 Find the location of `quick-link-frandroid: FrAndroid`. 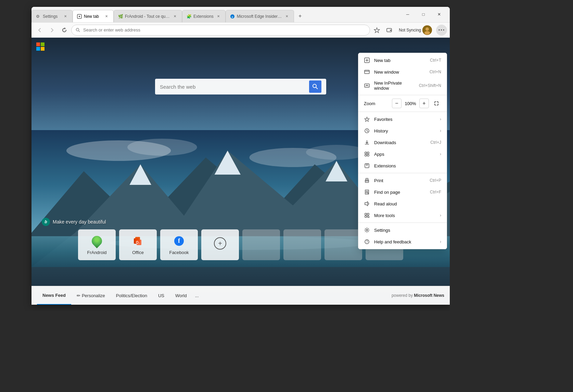

quick-link-frandroid: FrAndroid is located at coordinates (97, 245).